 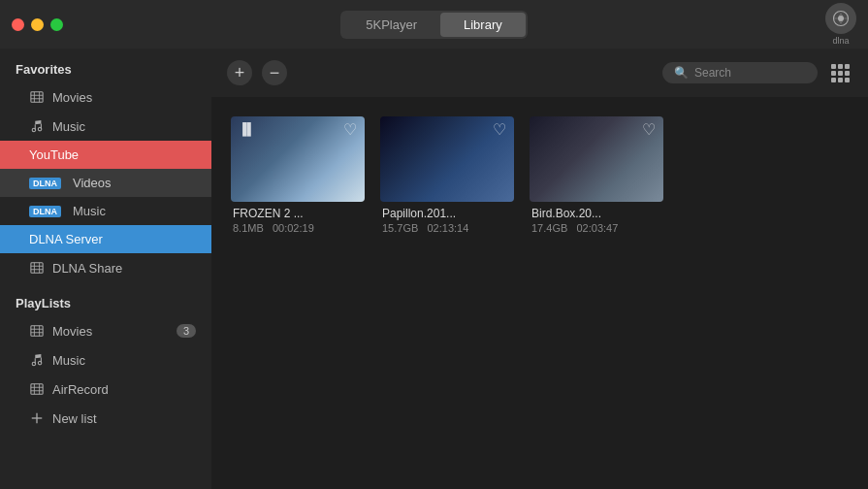 I want to click on dlna-label: dlna, so click(x=840, y=41).